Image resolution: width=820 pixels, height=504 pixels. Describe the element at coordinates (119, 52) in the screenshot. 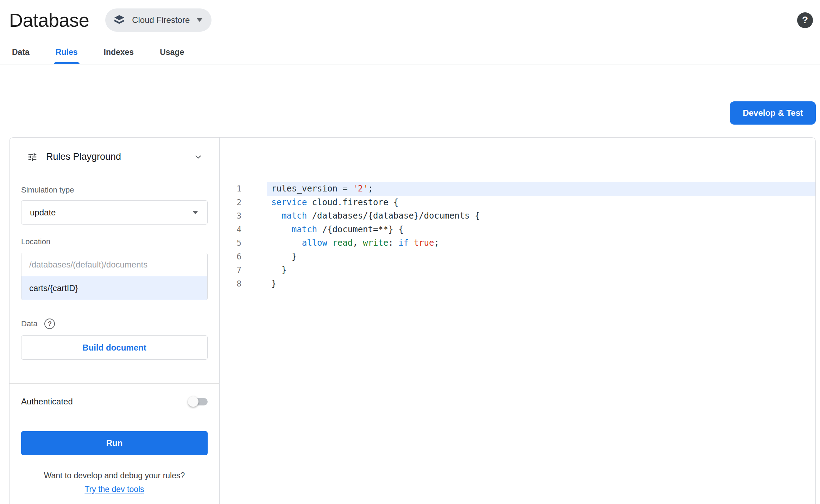

I see `tab-indexes: Indexes` at that location.